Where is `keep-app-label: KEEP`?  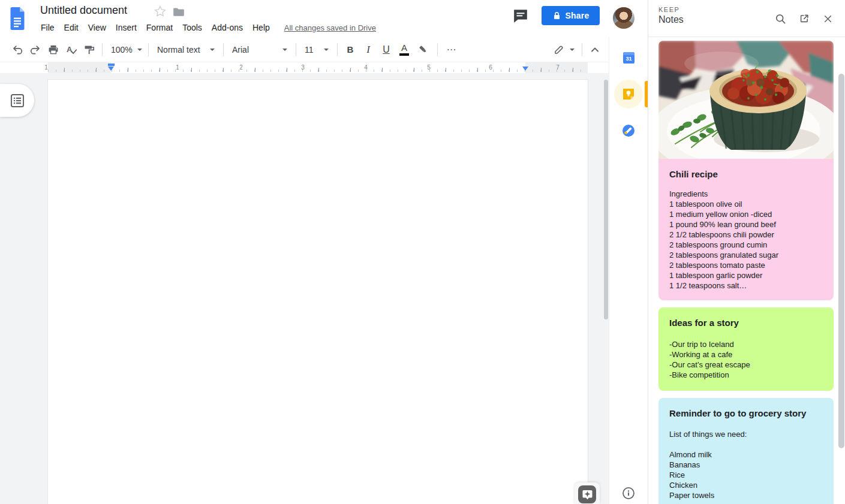
keep-app-label: KEEP is located at coordinates (669, 10).